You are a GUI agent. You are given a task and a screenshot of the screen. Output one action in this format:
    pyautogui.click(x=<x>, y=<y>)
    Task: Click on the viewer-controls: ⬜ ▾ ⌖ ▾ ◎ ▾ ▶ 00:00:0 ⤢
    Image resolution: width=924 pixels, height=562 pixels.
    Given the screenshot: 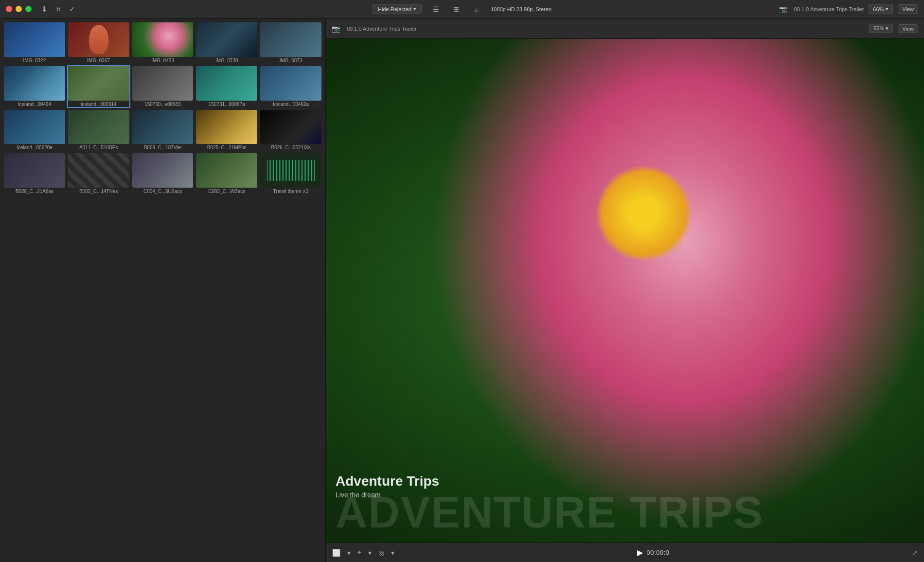 What is the action you would take?
    pyautogui.click(x=625, y=552)
    